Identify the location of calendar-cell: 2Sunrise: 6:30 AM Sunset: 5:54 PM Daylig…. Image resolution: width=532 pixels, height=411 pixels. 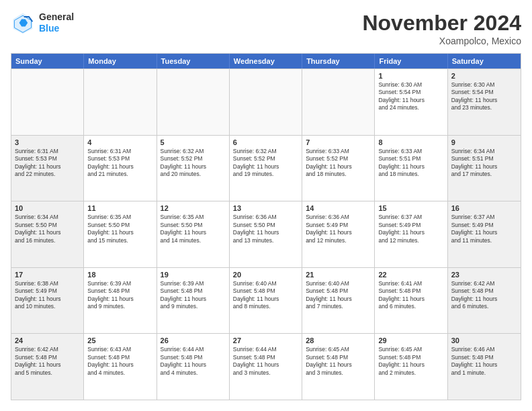
(484, 102).